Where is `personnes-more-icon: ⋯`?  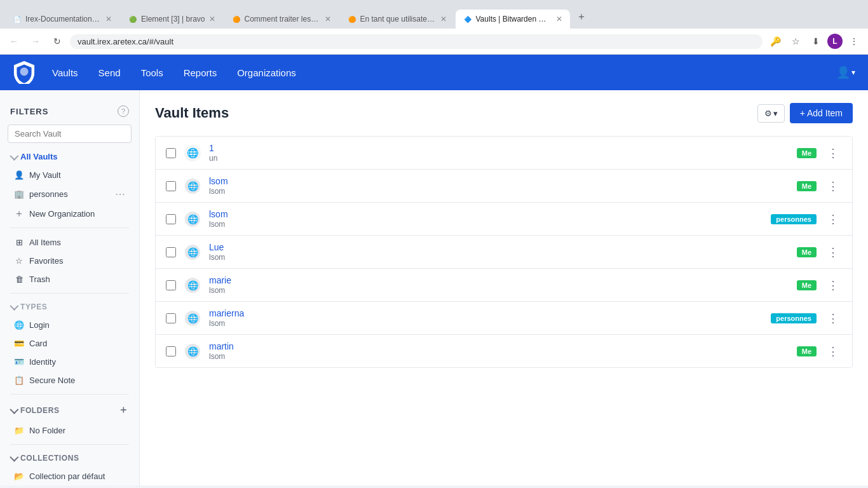 personnes-more-icon: ⋯ is located at coordinates (120, 194).